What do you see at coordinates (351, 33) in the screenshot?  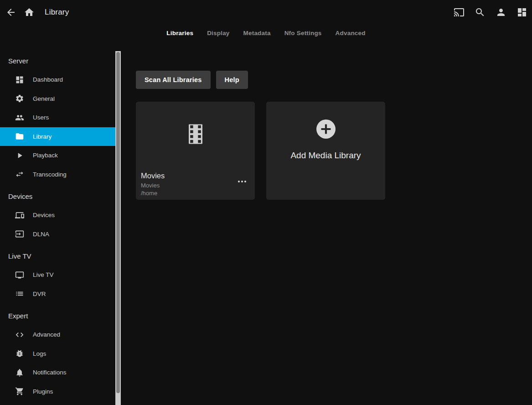 I see `tab-advanced: Advanced` at bounding box center [351, 33].